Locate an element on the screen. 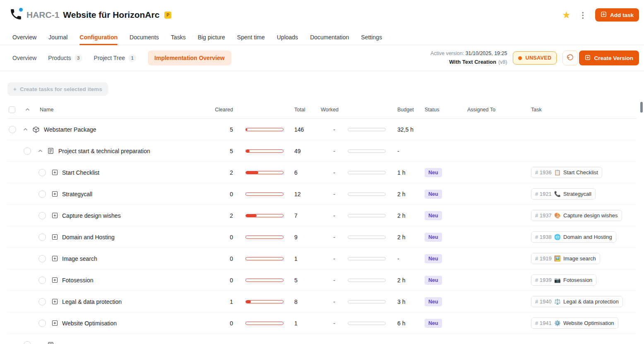  column-header-cleared: Cleared is located at coordinates (220, 110).